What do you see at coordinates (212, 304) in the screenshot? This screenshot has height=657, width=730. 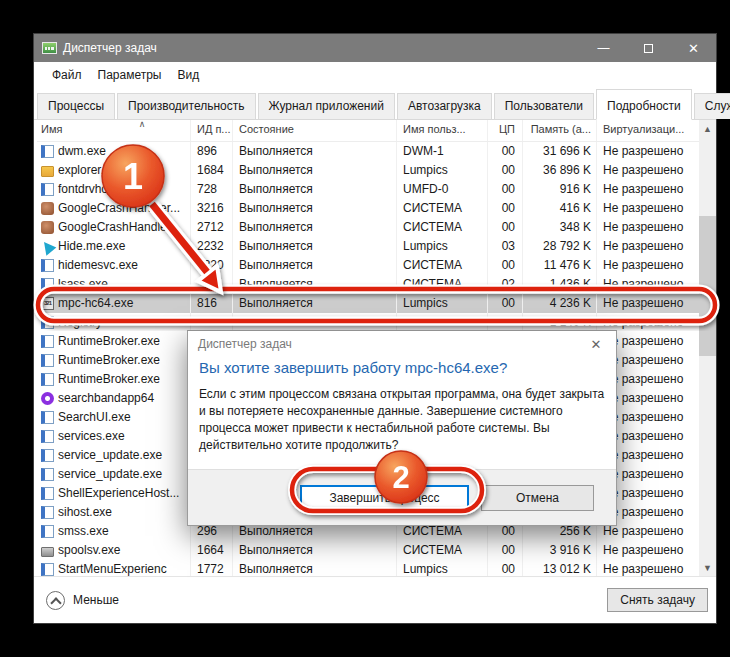 I see `cell-pid: 816` at bounding box center [212, 304].